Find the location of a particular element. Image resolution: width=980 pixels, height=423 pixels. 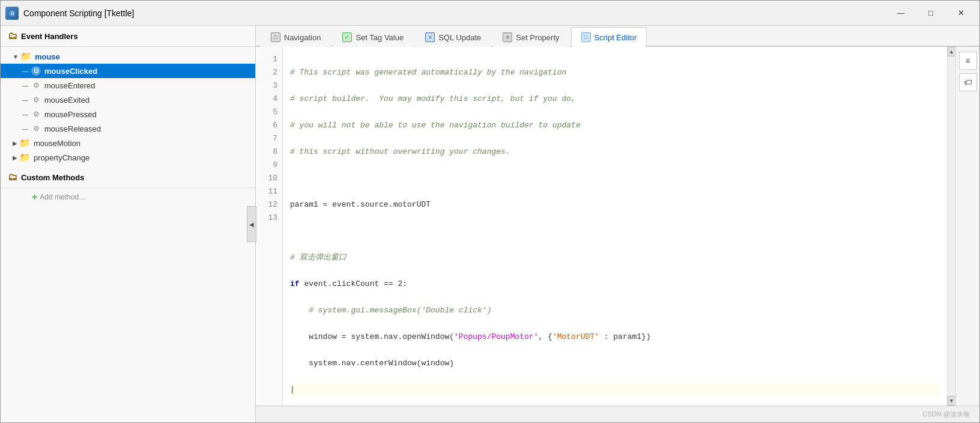

window-controls: — □ ✕ is located at coordinates (931, 13).